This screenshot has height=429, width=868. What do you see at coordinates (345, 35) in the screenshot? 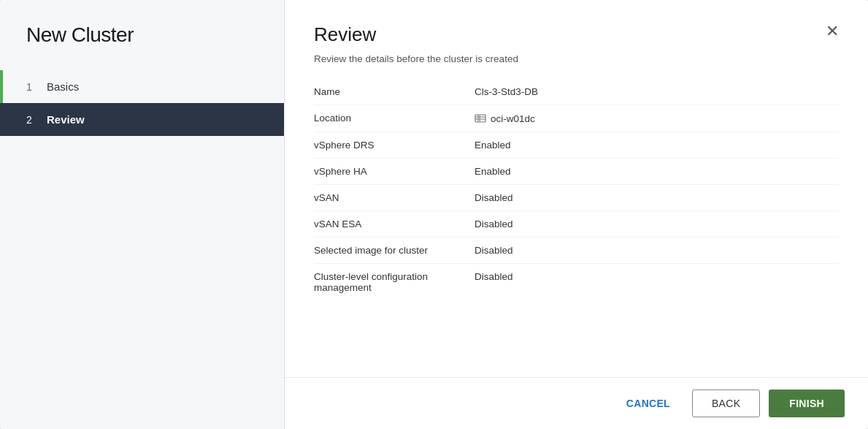
I see `content-title: Review` at bounding box center [345, 35].